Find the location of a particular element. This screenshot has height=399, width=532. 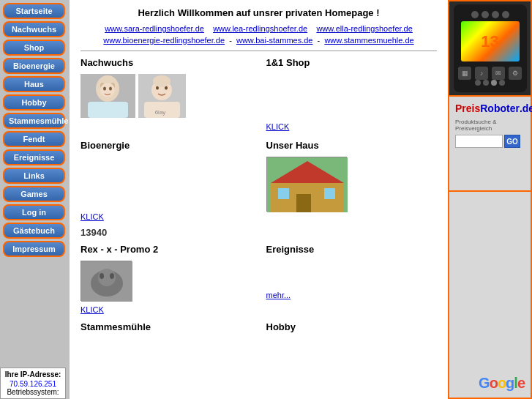

ereignisse-mehr-link: mehr... is located at coordinates (279, 295).